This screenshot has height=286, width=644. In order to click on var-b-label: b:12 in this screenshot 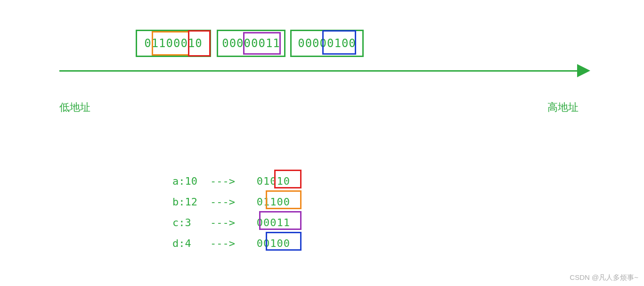, I will do `click(191, 202)`.